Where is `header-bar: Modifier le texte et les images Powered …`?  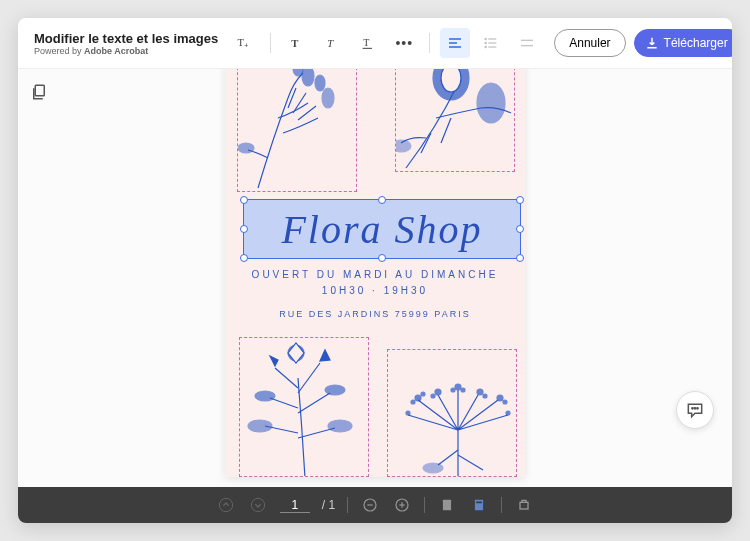
header-bar: Modifier le texte et les images Powered … is located at coordinates (375, 44).